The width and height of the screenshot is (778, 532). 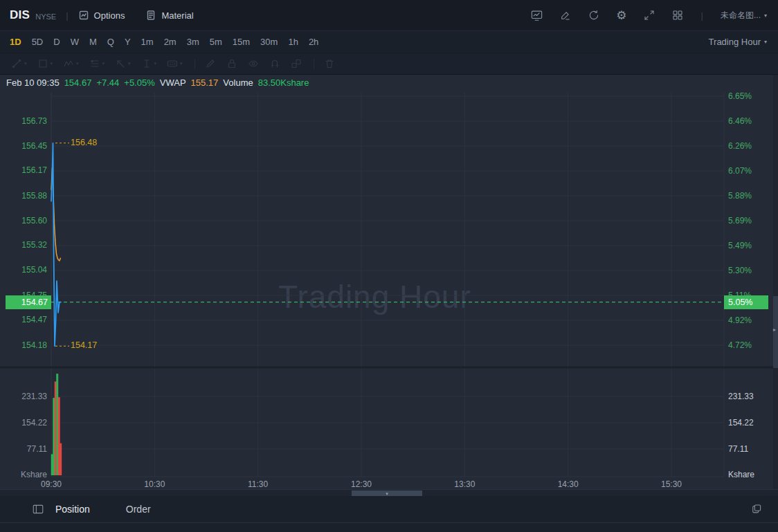 What do you see at coordinates (84, 15) in the screenshot?
I see `options-contract-icon` at bounding box center [84, 15].